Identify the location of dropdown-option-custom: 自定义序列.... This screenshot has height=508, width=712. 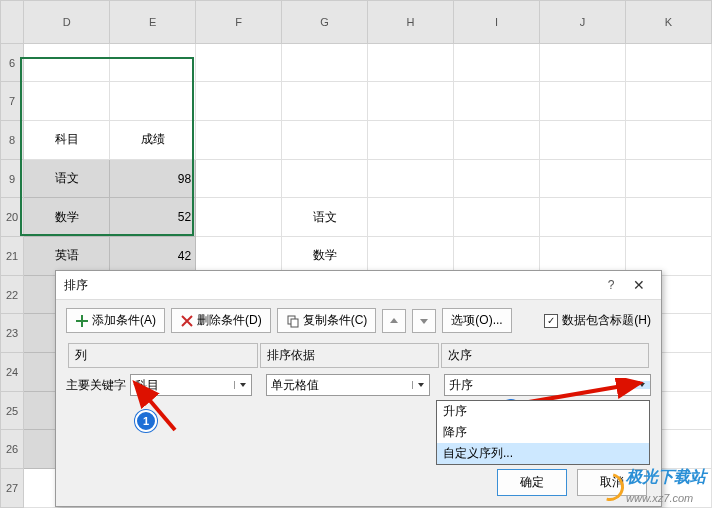
(543, 454).